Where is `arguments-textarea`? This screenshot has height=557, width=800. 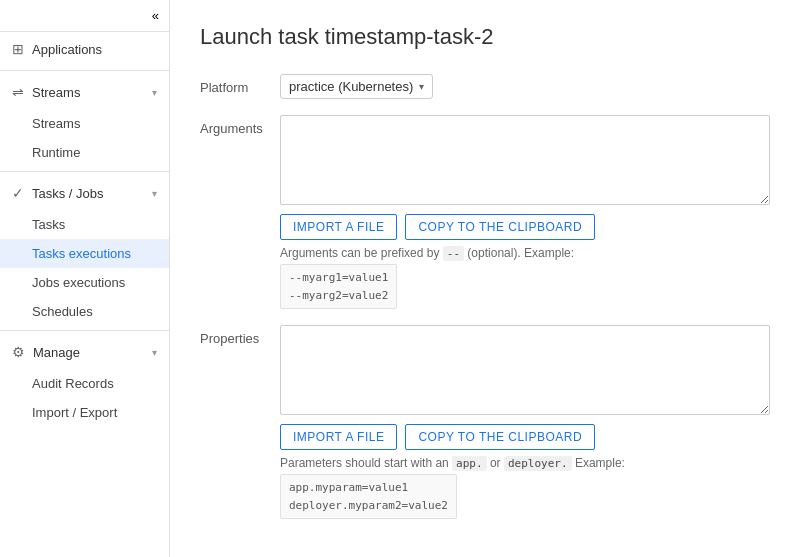 arguments-textarea is located at coordinates (525, 160).